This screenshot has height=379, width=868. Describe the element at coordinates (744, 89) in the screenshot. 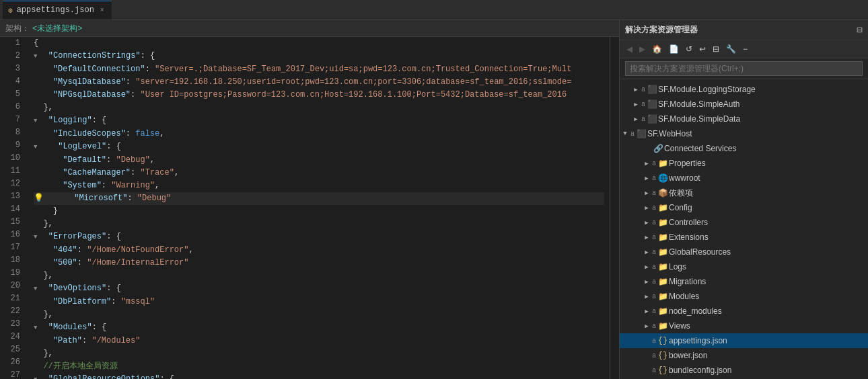

I see `tree-item-sf-module-logging: ▶a⬛SF.Module.LoggingStorage` at that location.